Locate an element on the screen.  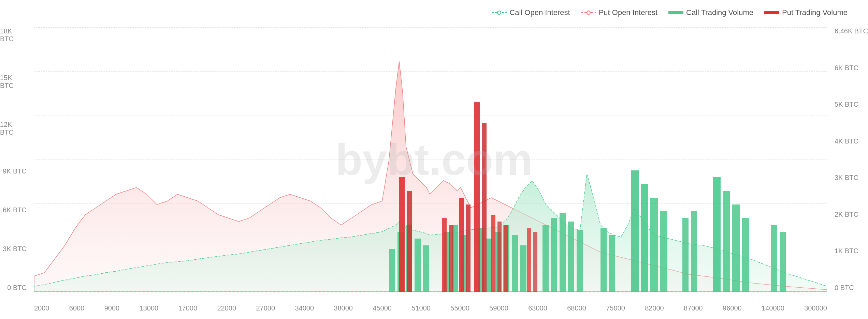
x-label-17000: 17000 is located at coordinates (188, 308).